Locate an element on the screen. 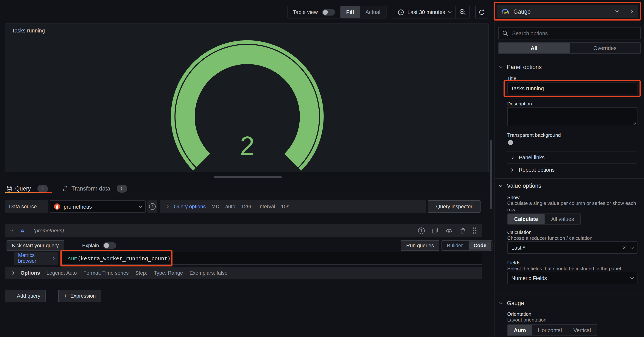 The width and height of the screenshot is (644, 337). scrollbar-thumb is located at coordinates (491, 174).